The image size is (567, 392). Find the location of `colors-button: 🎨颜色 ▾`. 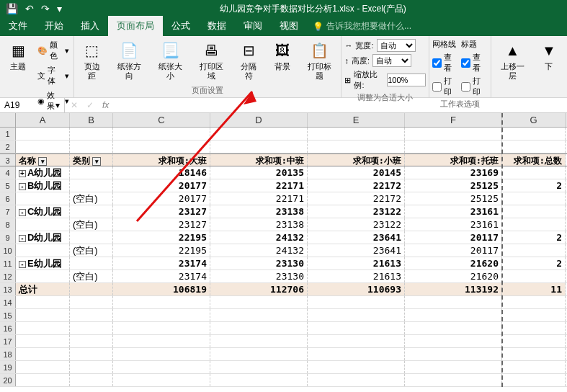

colors-button: 🎨颜色 ▾ is located at coordinates (53, 50).